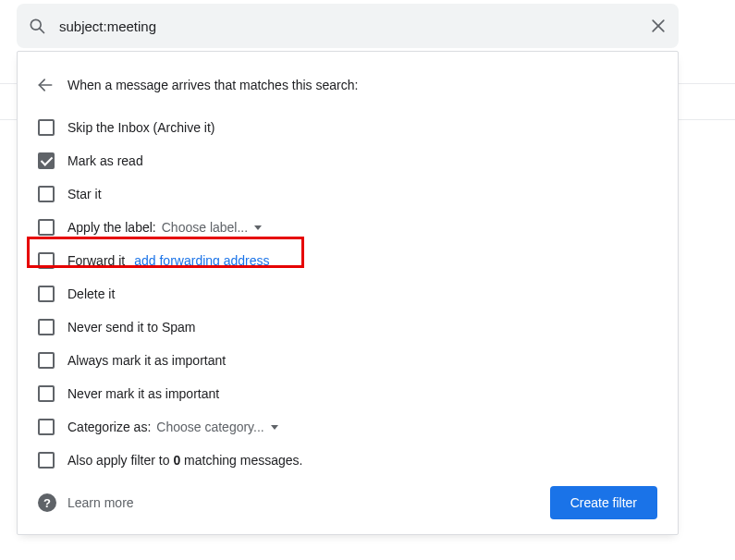 This screenshot has height=560, width=735. What do you see at coordinates (46, 460) in the screenshot?
I see `checkbox-also-apply` at bounding box center [46, 460].